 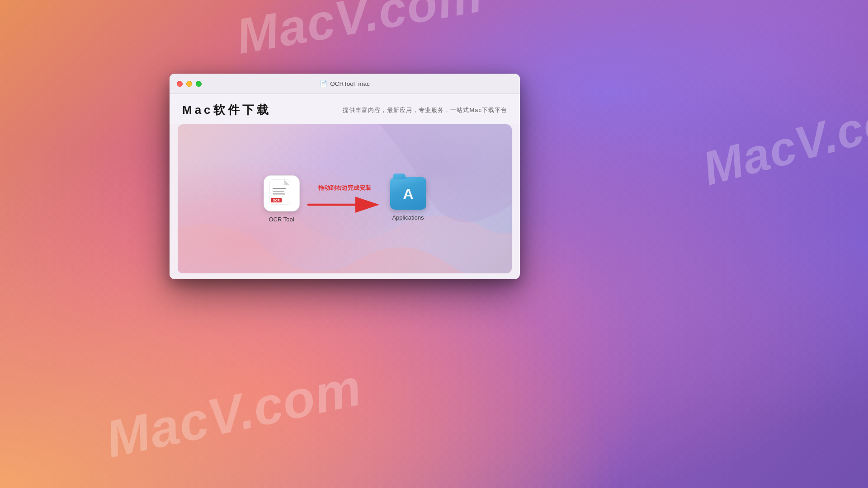 What do you see at coordinates (344, 109) in the screenshot?
I see `header-section: Mac软件下载 提供丰富内容，最新应用，专业服务，一站式Mac下载平台` at bounding box center [344, 109].